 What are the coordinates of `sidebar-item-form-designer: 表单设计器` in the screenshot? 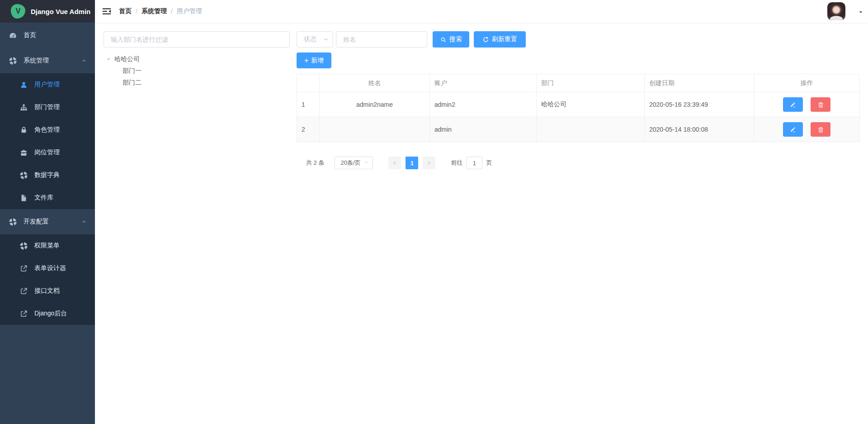 It's located at (47, 268).